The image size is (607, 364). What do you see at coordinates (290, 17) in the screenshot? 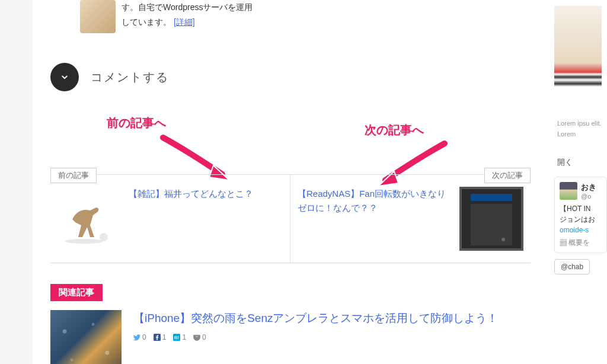
I see `author-bio: す。自宅でWordpressサーバを運用 しています。 [詳細]` at bounding box center [290, 17].